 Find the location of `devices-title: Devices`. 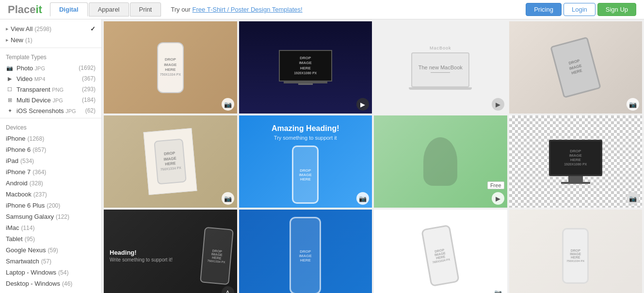

devices-title: Devices is located at coordinates (50, 127).